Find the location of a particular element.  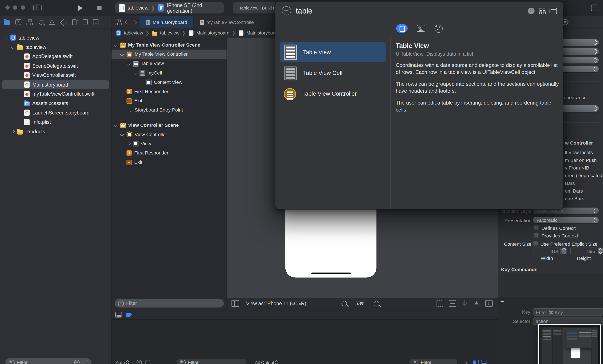

scheme-project-name: tableview is located at coordinates (138, 8).